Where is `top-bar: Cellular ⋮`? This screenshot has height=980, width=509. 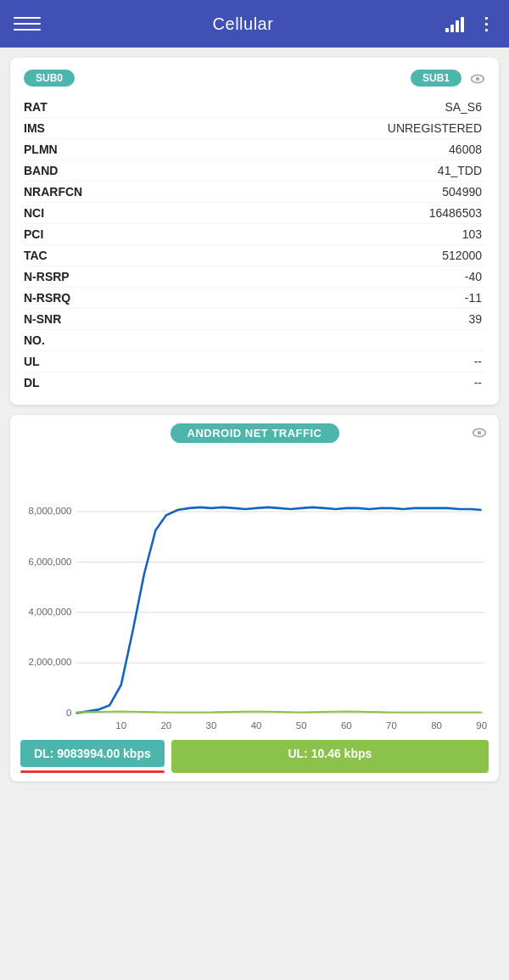
top-bar: Cellular ⋮ is located at coordinates (255, 24).